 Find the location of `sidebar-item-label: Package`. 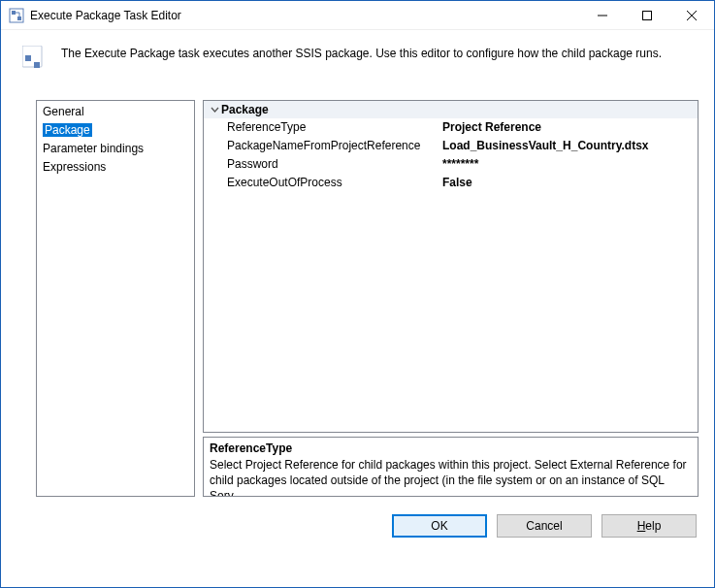

sidebar-item-label: Package is located at coordinates (68, 130).